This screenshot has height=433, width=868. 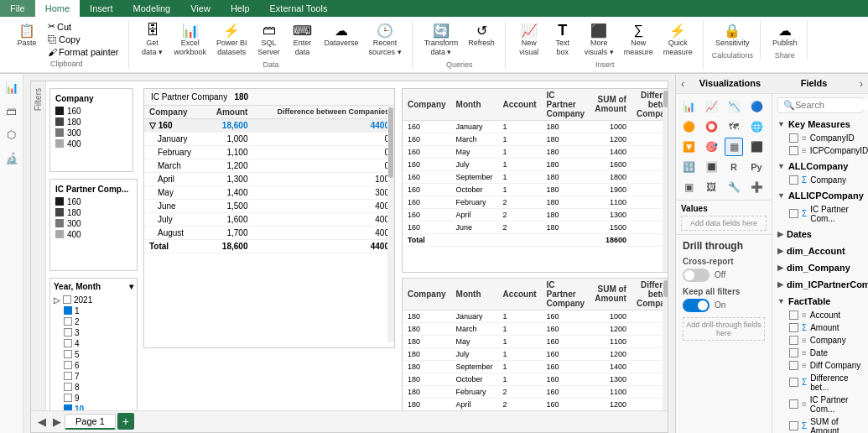 I want to click on dim-account-header: ▶ dim_Account, so click(x=820, y=251).